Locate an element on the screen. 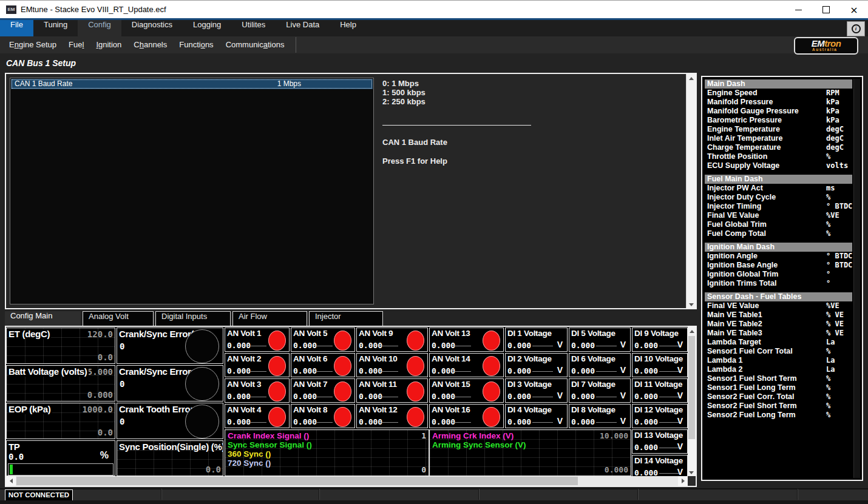  menu-config: Config is located at coordinates (100, 28).